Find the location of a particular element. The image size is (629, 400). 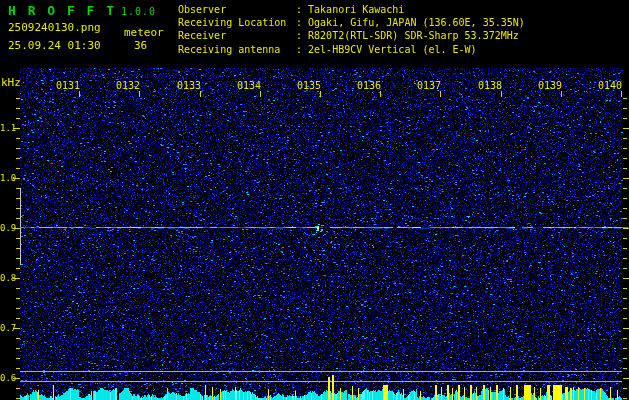

info-value: Ogaki, Gifu, JAPAN (136.60E, 35.35N) is located at coordinates (416, 22).